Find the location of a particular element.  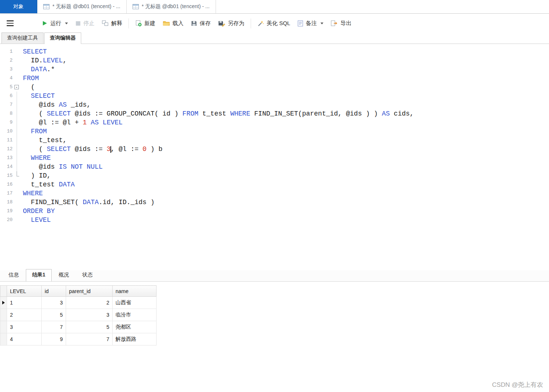

main-menu-button is located at coordinates (10, 23).